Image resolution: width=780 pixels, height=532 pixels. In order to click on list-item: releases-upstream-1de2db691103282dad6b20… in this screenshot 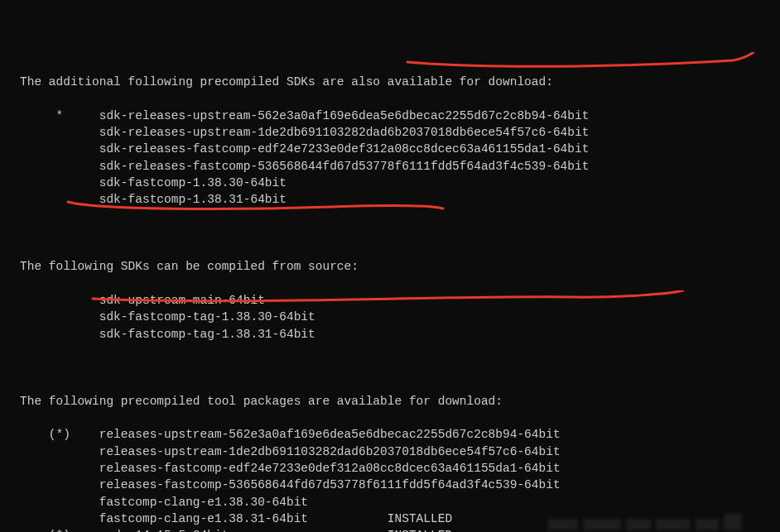, I will do `click(395, 452)`.